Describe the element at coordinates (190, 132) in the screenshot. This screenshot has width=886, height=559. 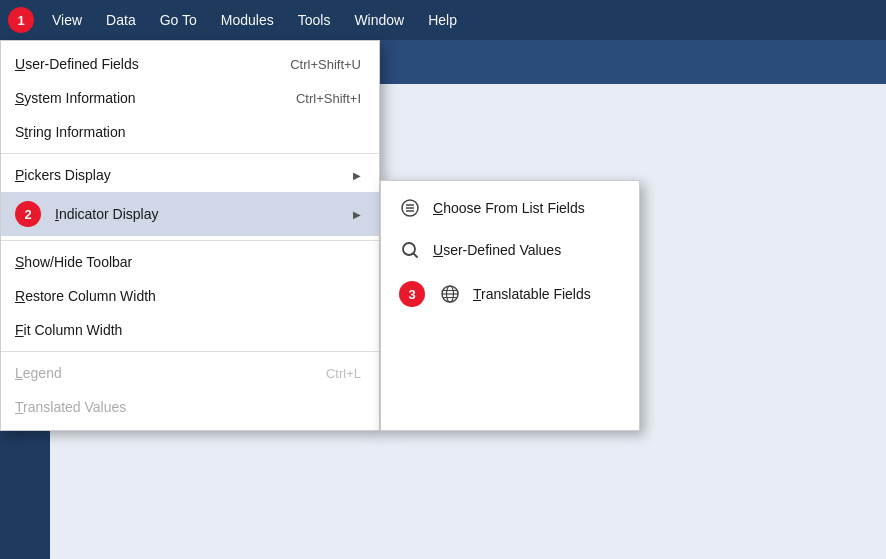
I see `menu-item-string-information: String Information` at that location.